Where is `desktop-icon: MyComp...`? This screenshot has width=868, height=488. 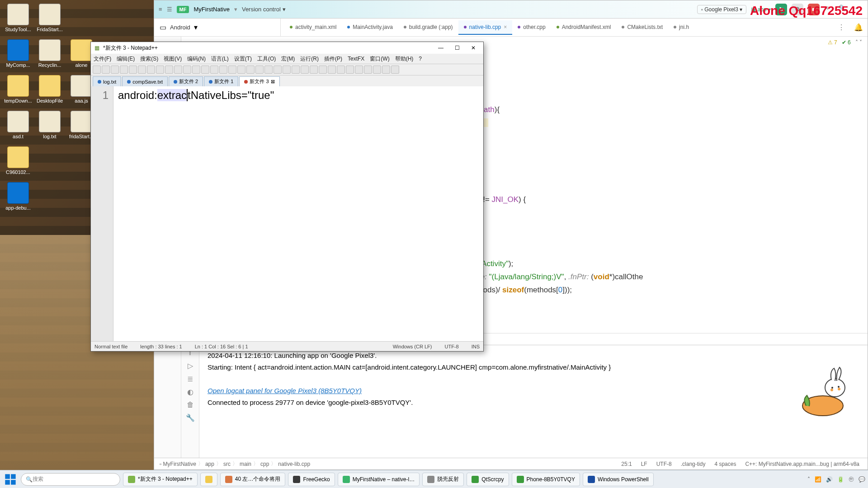 desktop-icon: MyComp... is located at coordinates (18, 53).